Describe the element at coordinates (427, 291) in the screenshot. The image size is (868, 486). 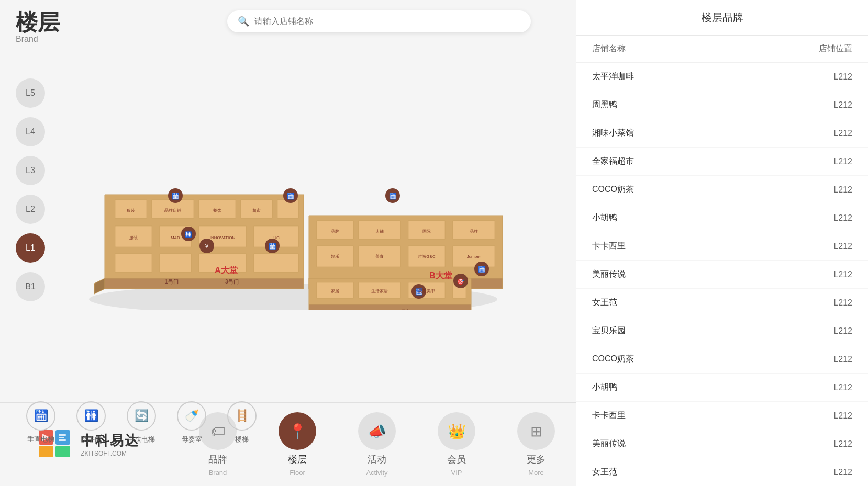
I see `svg-text: 美发美甲` at that location.